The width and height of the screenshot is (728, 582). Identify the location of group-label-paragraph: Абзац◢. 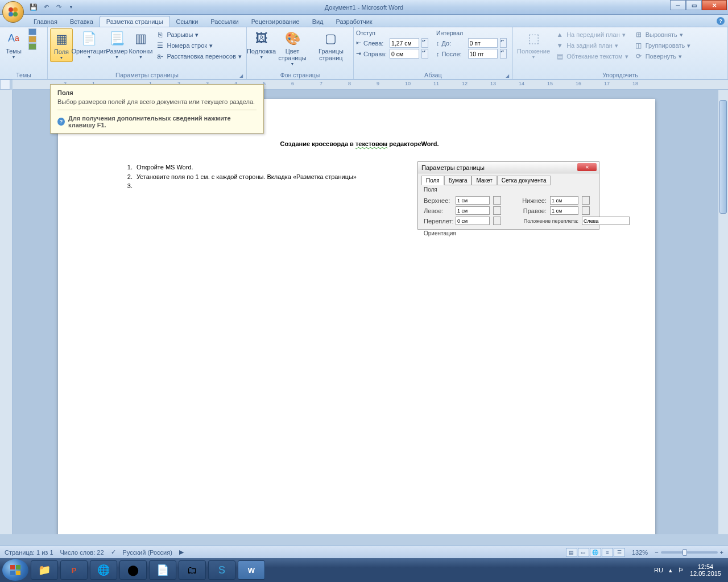
(433, 75).